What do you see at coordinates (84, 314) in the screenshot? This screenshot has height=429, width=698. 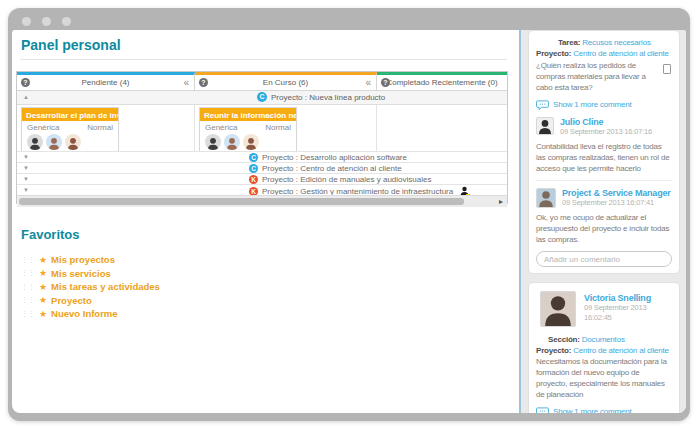 I see `favorite-label: Nuevo Informe` at bounding box center [84, 314].